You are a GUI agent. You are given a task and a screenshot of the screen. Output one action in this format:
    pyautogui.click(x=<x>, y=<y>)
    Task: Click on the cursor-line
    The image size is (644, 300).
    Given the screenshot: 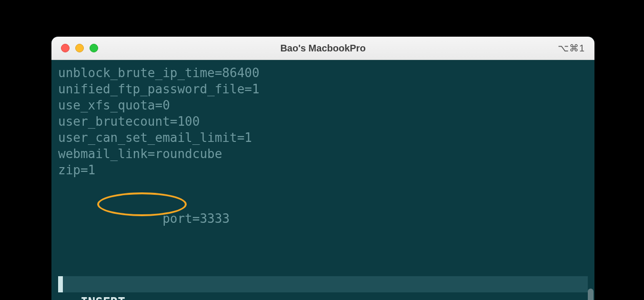 What is the action you would take?
    pyautogui.click(x=323, y=284)
    